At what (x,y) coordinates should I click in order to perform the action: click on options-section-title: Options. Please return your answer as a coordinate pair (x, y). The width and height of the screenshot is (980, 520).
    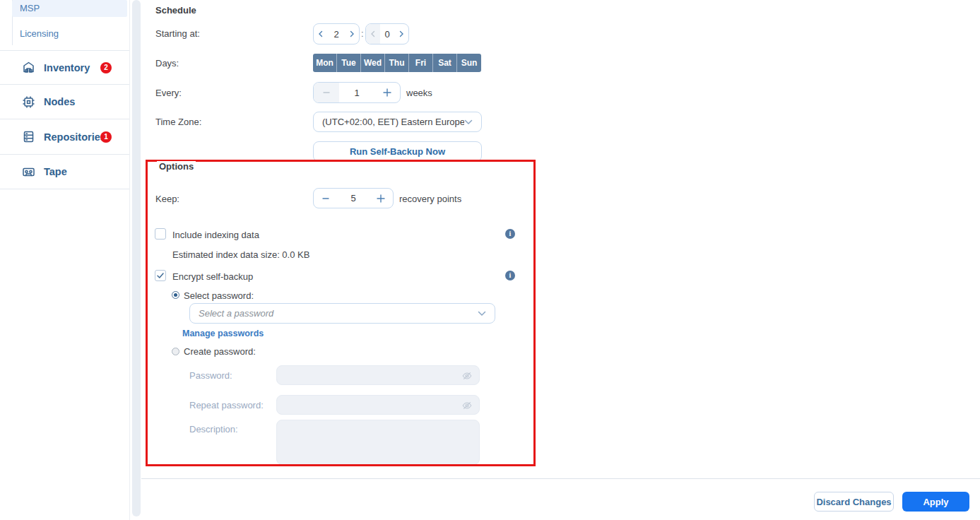
    Looking at the image, I should click on (177, 167).